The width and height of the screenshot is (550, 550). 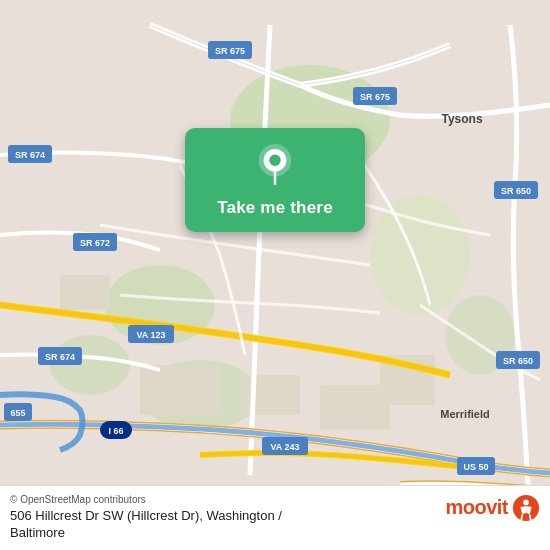 What do you see at coordinates (275, 518) in the screenshot?
I see `info-bar: © OpenStreetMap contributors 506 Hillcre…` at bounding box center [275, 518].